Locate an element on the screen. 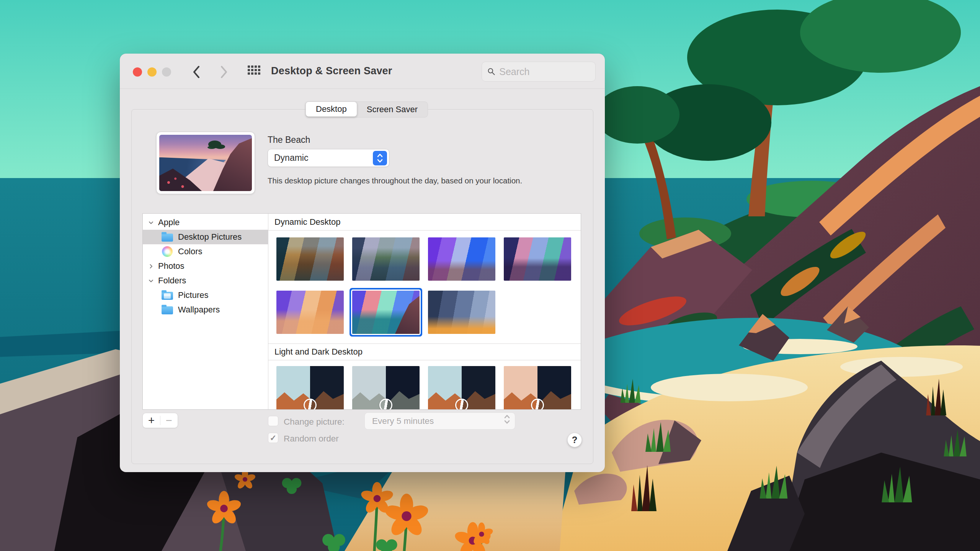  sidebar-group-photos: Photos is located at coordinates (205, 266).